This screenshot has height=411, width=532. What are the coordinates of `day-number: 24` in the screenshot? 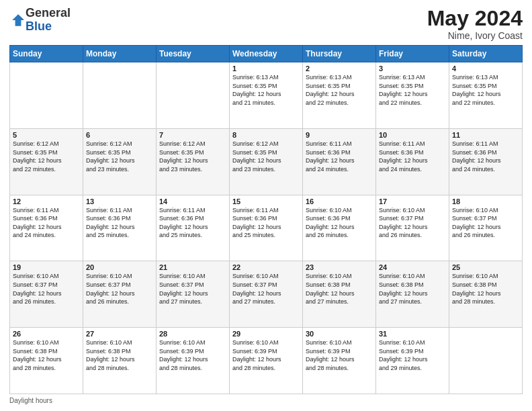 It's located at (412, 267).